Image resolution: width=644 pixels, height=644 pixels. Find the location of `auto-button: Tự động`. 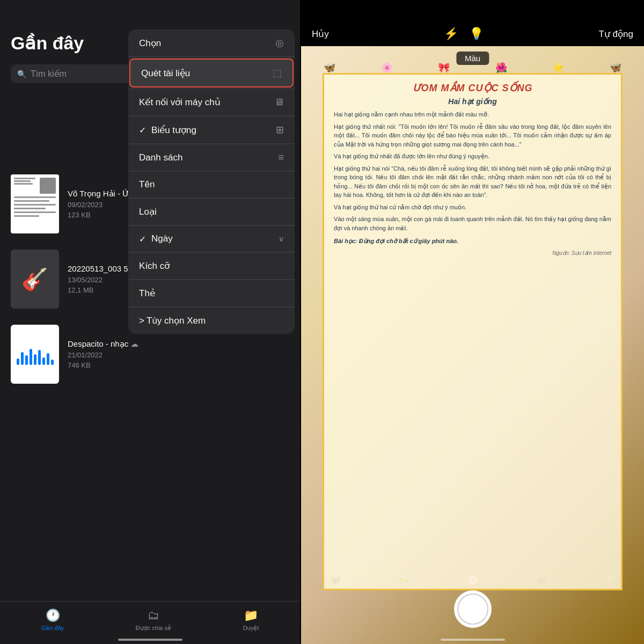

auto-button: Tự động is located at coordinates (616, 34).